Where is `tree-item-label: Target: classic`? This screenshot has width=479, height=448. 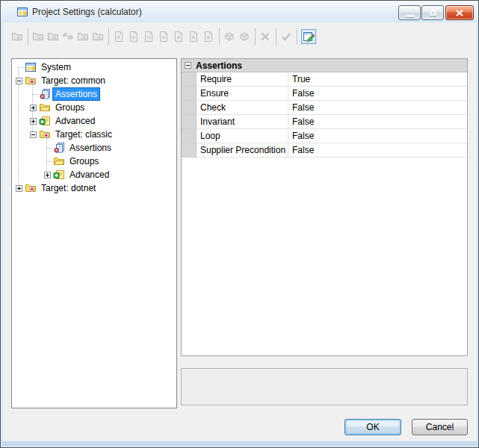 tree-item-label: Target: classic is located at coordinates (84, 134).